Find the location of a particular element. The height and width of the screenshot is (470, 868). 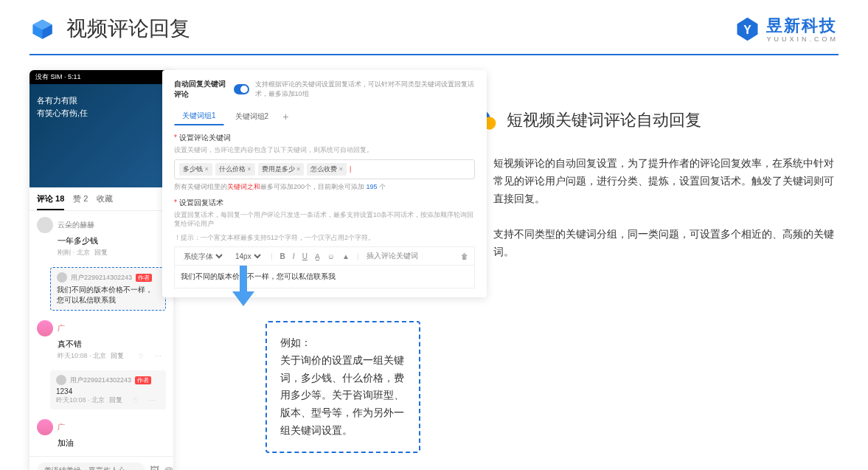

keyword-tag: 什么价格 is located at coordinates (235, 170).